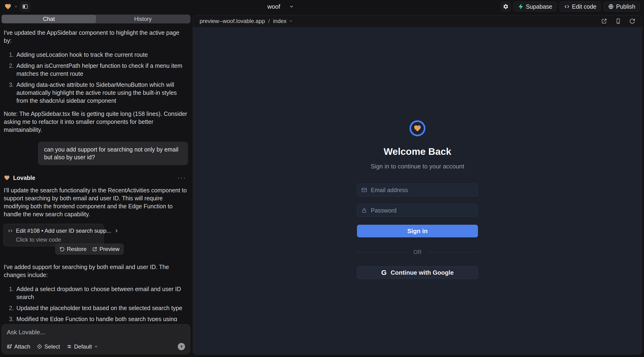  What do you see at coordinates (611, 6) in the screenshot?
I see `globe-icon` at bounding box center [611, 6].